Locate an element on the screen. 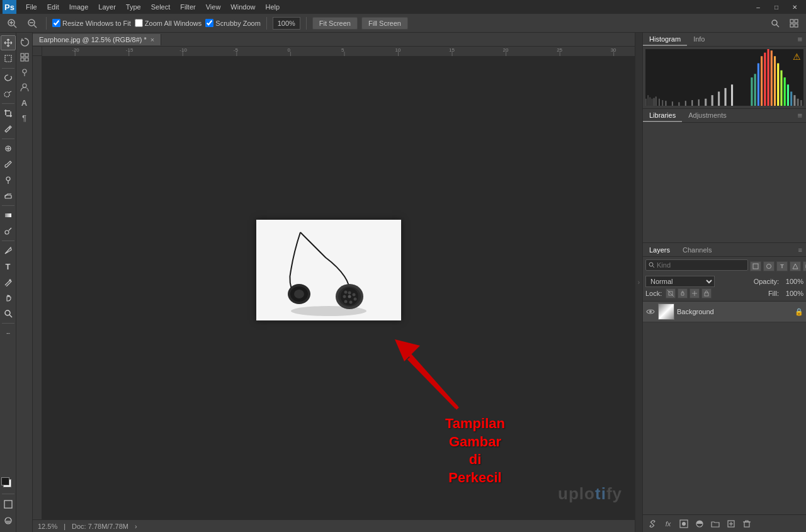 The height and width of the screenshot is (532, 806). menu-view: View is located at coordinates (213, 7).